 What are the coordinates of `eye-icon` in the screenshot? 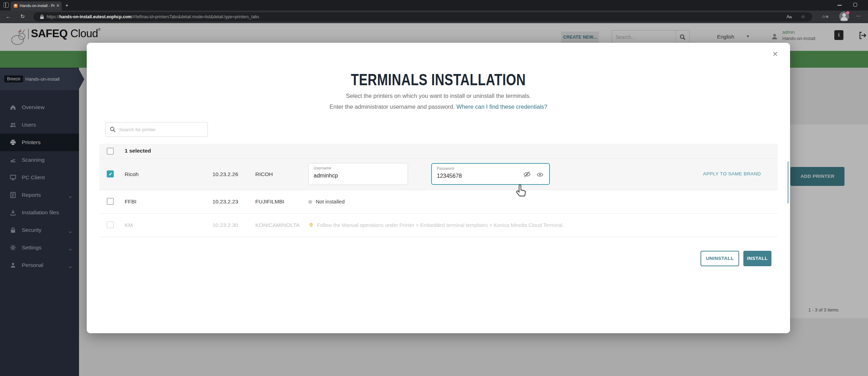 It's located at (540, 175).